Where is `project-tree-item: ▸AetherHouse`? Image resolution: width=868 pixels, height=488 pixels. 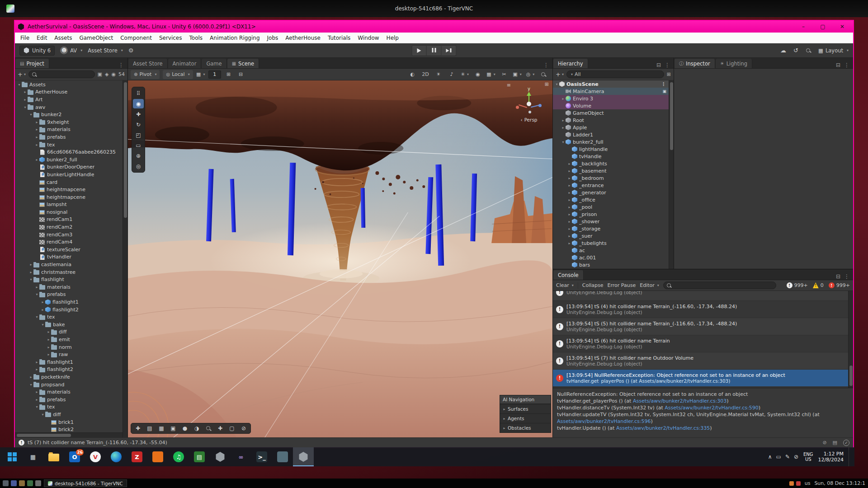 project-tree-item: ▸AetherHouse is located at coordinates (69, 92).